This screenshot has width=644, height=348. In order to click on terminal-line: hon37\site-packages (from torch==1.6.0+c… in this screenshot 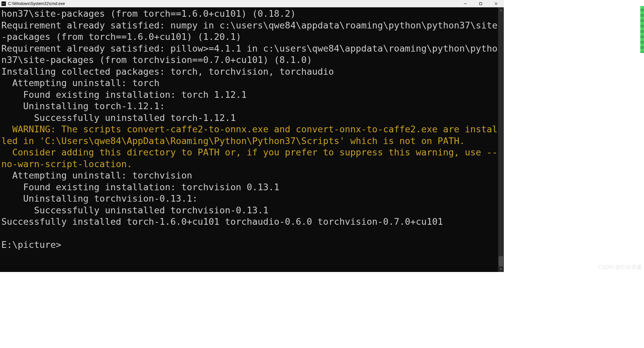, I will do `click(149, 13)`.